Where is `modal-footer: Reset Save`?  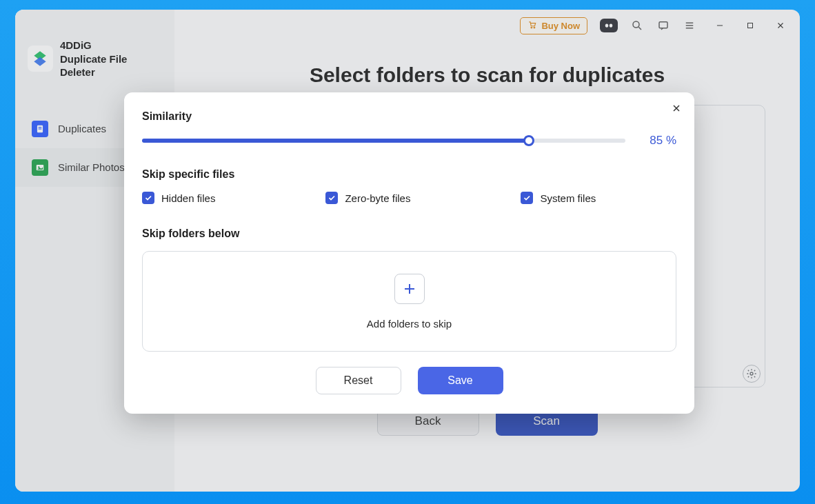 modal-footer: Reset Save is located at coordinates (410, 381).